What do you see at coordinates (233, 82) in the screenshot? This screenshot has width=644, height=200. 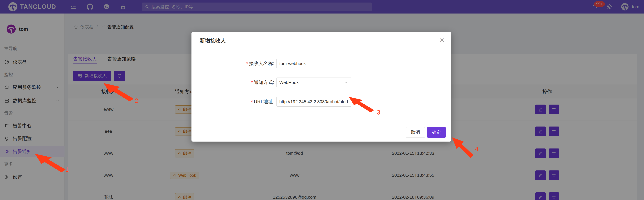 I see `notify-method-label: *通知方式:` at bounding box center [233, 82].